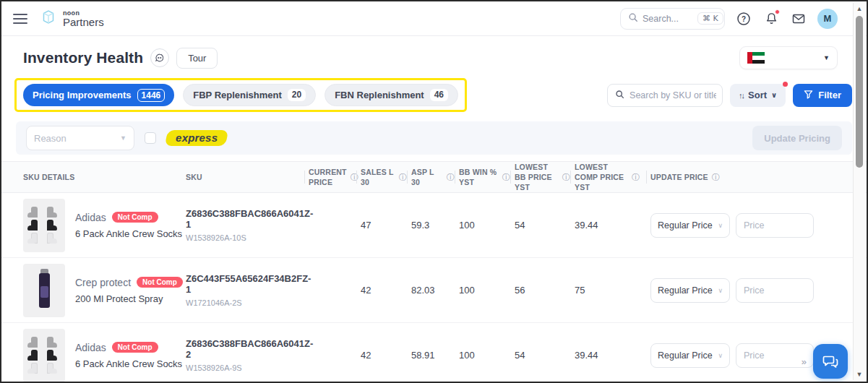 The height and width of the screenshot is (383, 868). What do you see at coordinates (859, 9) in the screenshot?
I see `scroll-up-arrow: ▲` at bounding box center [859, 9].